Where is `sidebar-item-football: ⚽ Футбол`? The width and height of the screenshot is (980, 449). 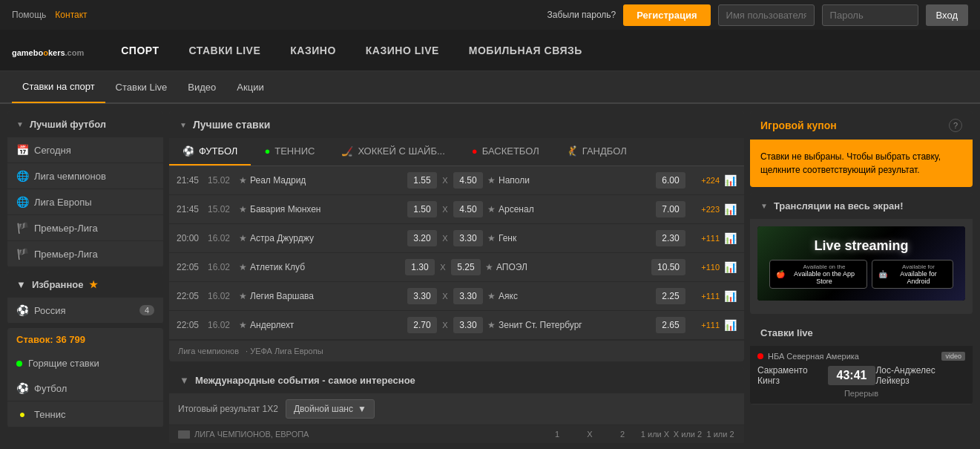 sidebar-item-football: ⚽ Футбол is located at coordinates (85, 389).